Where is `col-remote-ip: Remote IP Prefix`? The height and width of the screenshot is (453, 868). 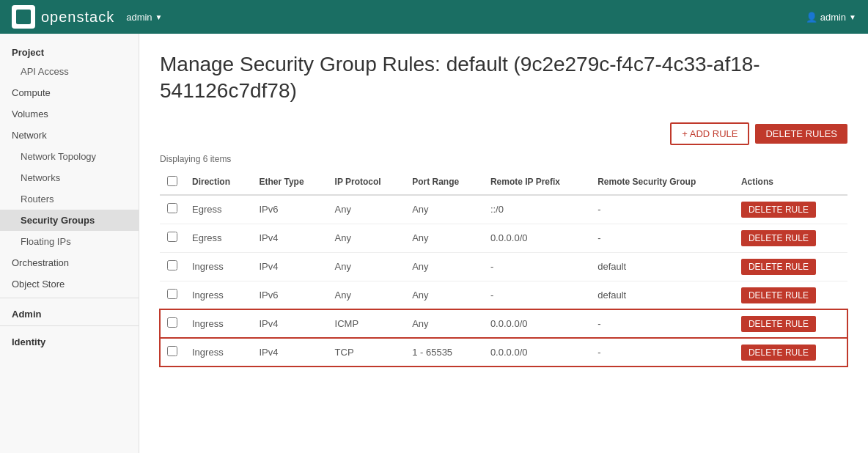 col-remote-ip: Remote IP Prefix is located at coordinates (537, 183).